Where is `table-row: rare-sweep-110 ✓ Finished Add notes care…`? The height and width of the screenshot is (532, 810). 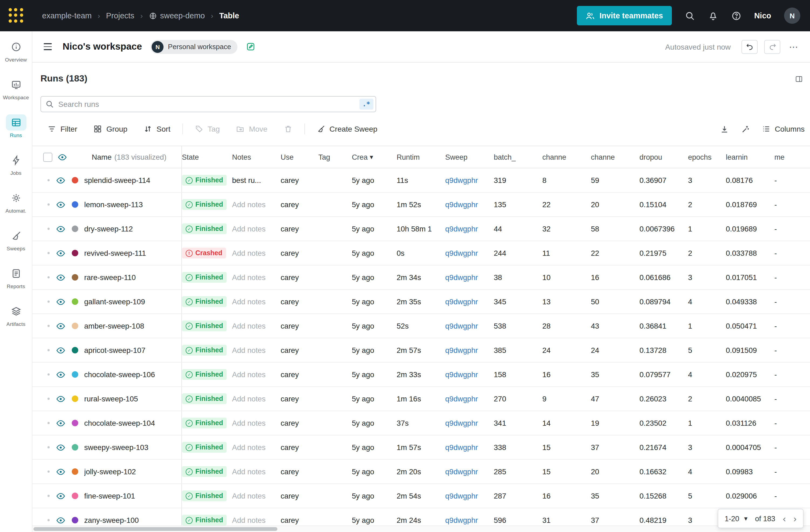 table-row: rare-sweep-110 ✓ Finished Add notes care… is located at coordinates (421, 278).